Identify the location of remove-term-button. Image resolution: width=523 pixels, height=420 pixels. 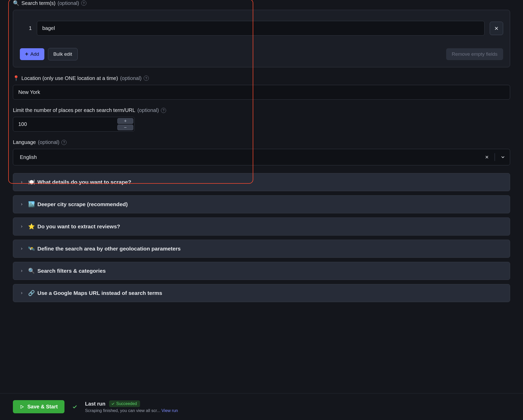
(496, 28).